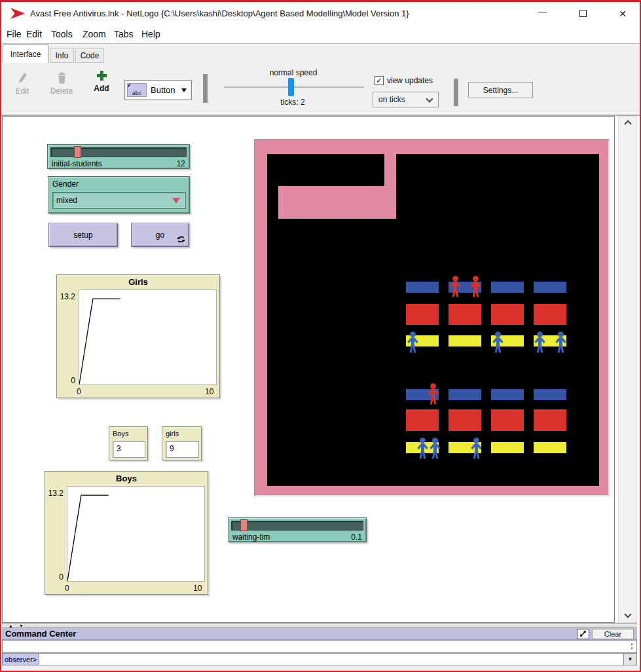 The height and width of the screenshot is (672, 641). What do you see at coordinates (627, 369) in the screenshot?
I see `vertical-scrollbar` at bounding box center [627, 369].